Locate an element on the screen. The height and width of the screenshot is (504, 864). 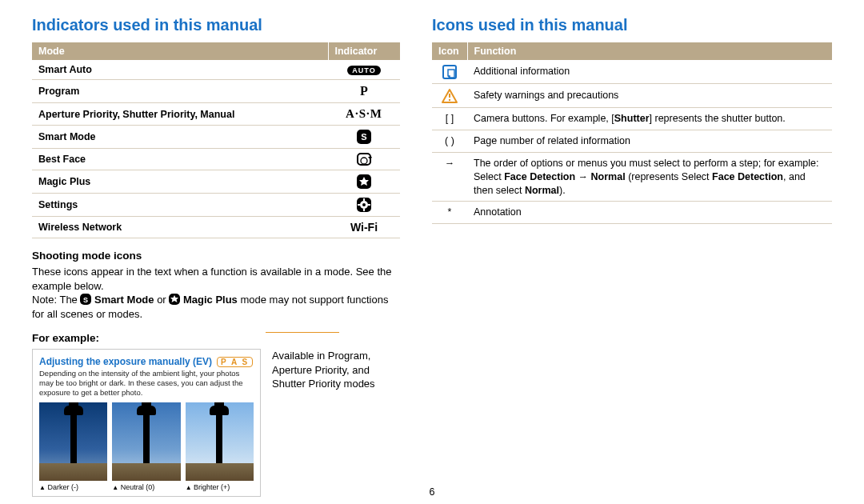
example-title-text: Adjusting the exposure manually (EV) is located at coordinates (126, 362).